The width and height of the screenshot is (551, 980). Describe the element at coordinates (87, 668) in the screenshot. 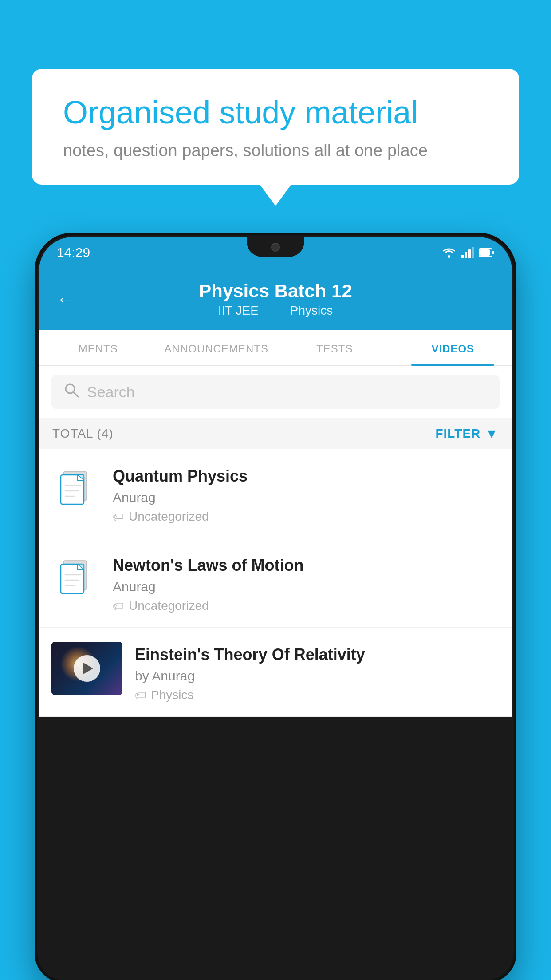

I see `video-thumbnail` at that location.